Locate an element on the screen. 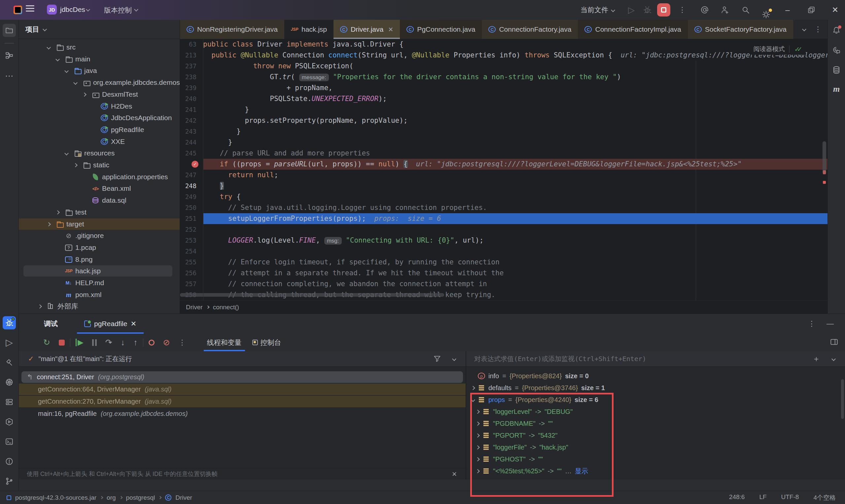  run-anything-tool-button is located at coordinates (10, 422).